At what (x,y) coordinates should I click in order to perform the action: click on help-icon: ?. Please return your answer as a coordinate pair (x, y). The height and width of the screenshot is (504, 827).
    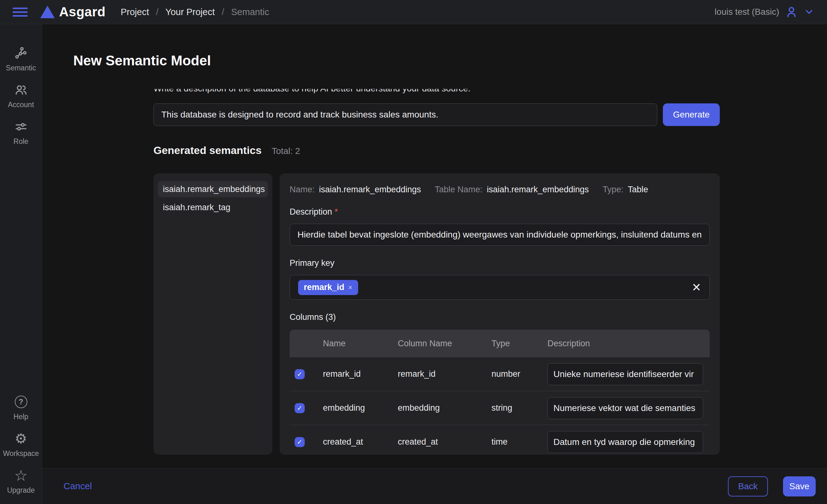
    Looking at the image, I should click on (21, 402).